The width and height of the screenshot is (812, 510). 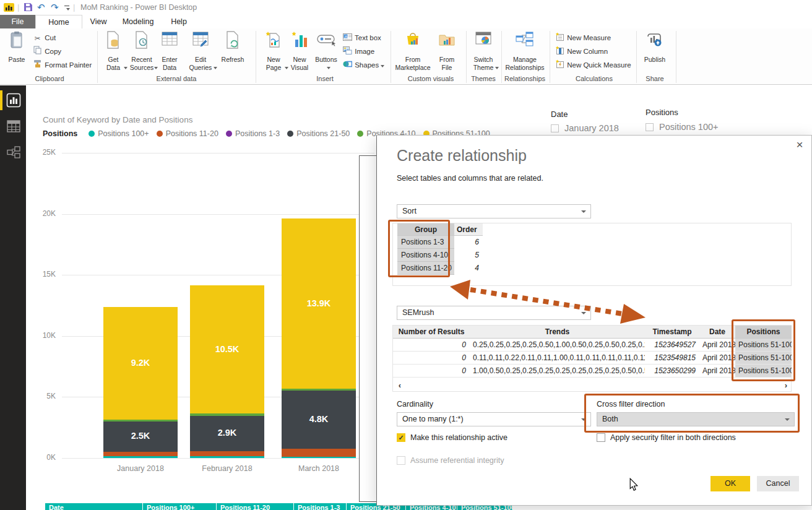 What do you see at coordinates (557, 371) in the screenshot?
I see `table2-cell: 1.00,0.50,0.25,0.25,0.25,0.25,0.25,0.25,…` at bounding box center [557, 371].